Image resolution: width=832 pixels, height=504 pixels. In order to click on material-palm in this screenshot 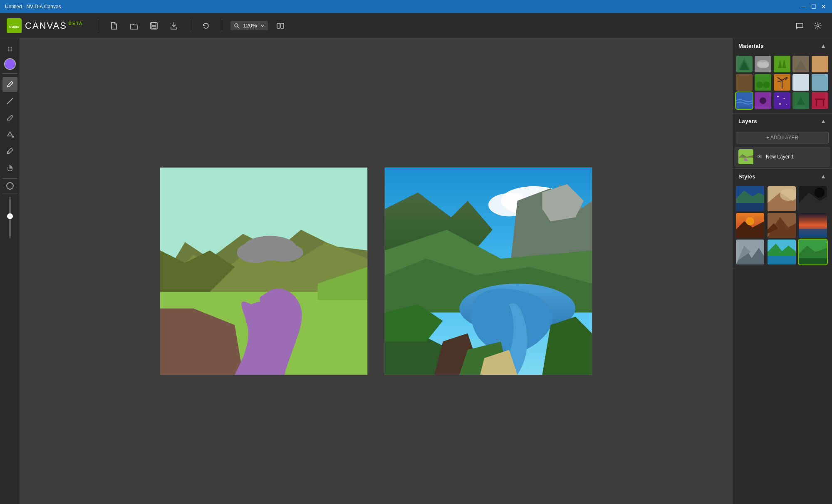, I will do `click(782, 82)`.